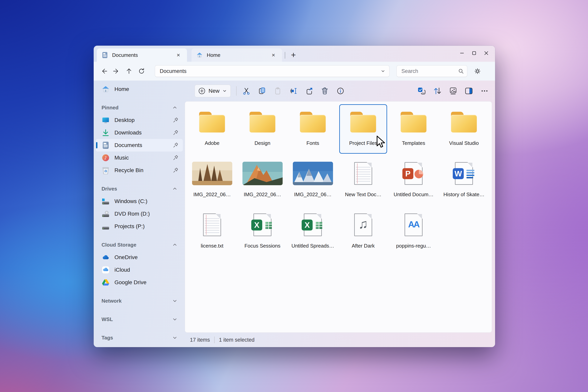 This screenshot has height=392, width=588. Describe the element at coordinates (139, 270) in the screenshot. I see `sidebar-item-icloud: iCloud` at that location.